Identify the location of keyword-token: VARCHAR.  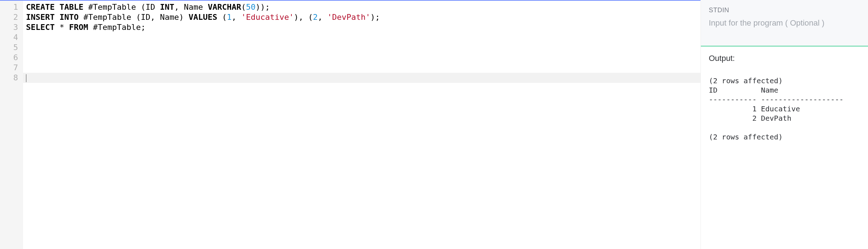
(225, 7).